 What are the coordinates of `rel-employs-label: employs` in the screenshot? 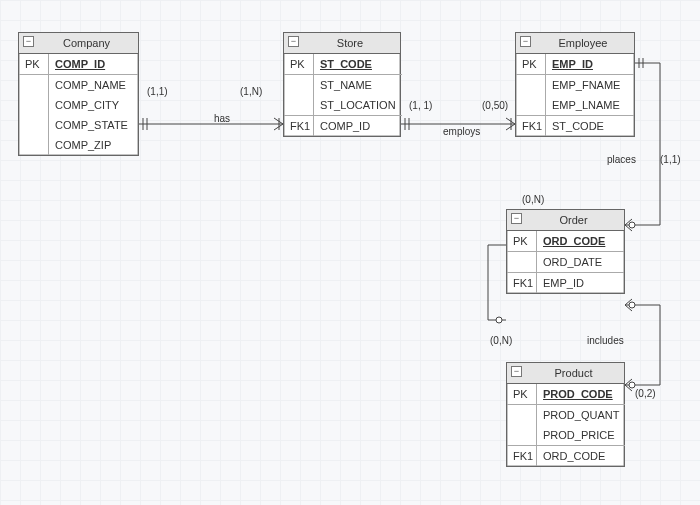 It's located at (462, 132).